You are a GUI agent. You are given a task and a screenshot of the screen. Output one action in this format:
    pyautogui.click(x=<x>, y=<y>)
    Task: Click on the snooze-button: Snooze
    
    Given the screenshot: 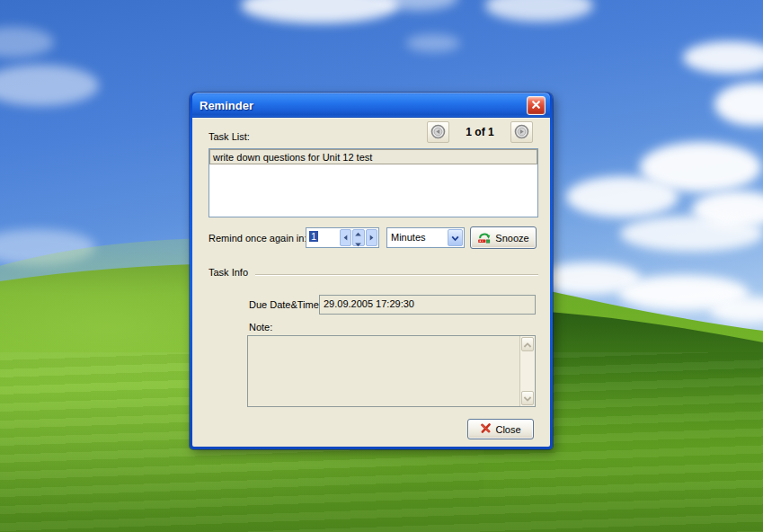 What is the action you would take?
    pyautogui.click(x=503, y=237)
    